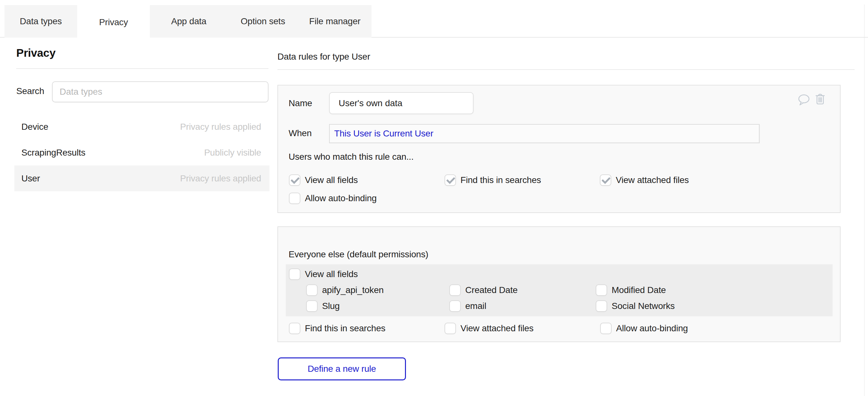 The height and width of the screenshot is (396, 868). What do you see at coordinates (30, 179) in the screenshot?
I see `type-name: User` at bounding box center [30, 179].